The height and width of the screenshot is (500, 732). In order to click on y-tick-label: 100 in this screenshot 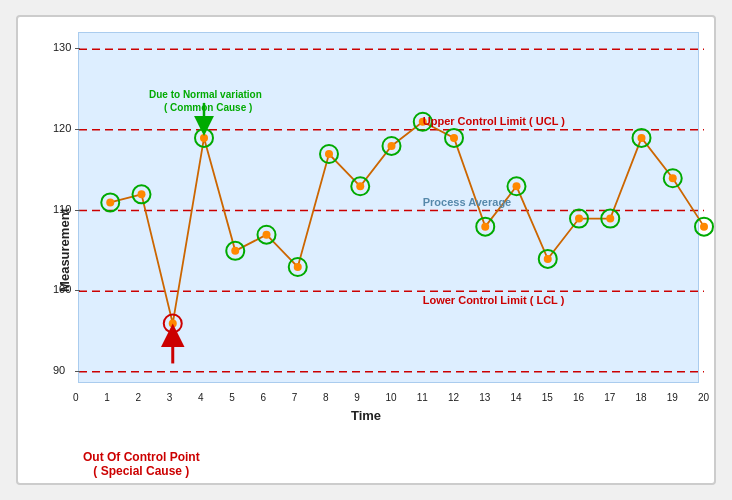, I will do `click(62, 289)`.